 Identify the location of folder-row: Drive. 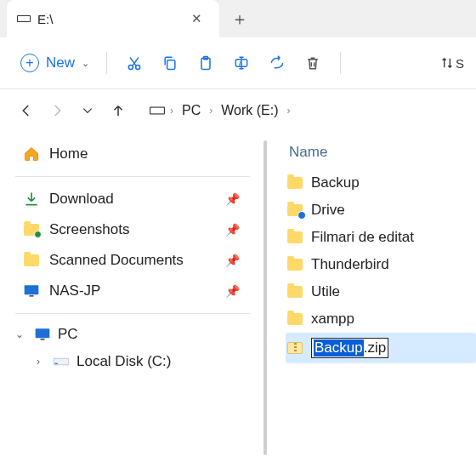
(381, 210).